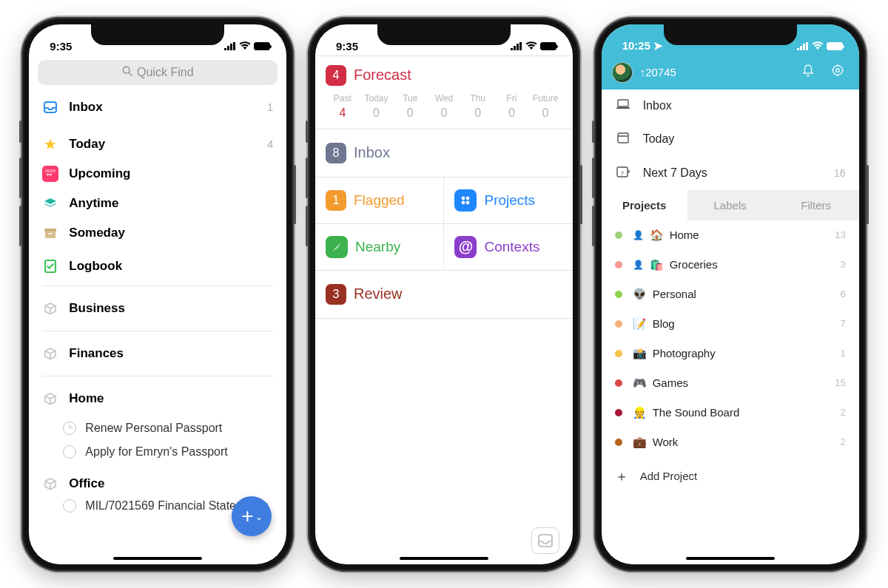 The width and height of the screenshot is (888, 588). Describe the element at coordinates (380, 247) in the screenshot. I see `perspective-nearby: Nearby` at that location.